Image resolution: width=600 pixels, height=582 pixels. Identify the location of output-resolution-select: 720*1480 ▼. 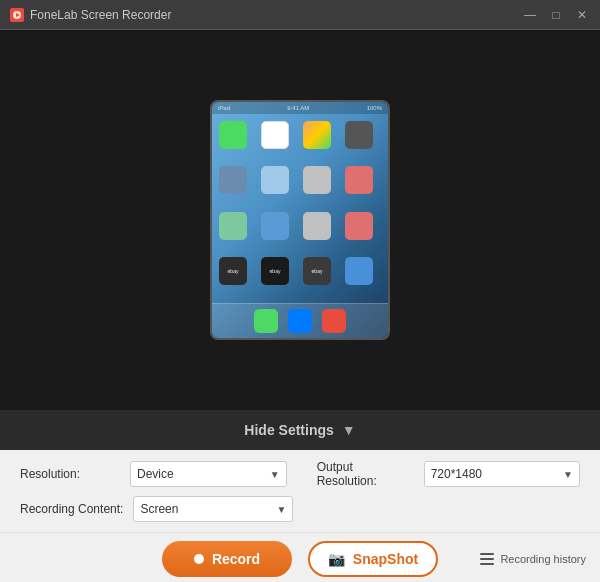
(502, 474).